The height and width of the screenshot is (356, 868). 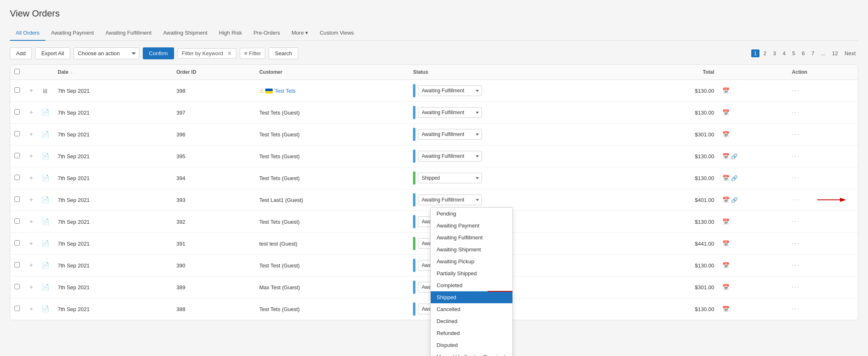 What do you see at coordinates (835, 54) in the screenshot?
I see `page-12: 12` at bounding box center [835, 54].